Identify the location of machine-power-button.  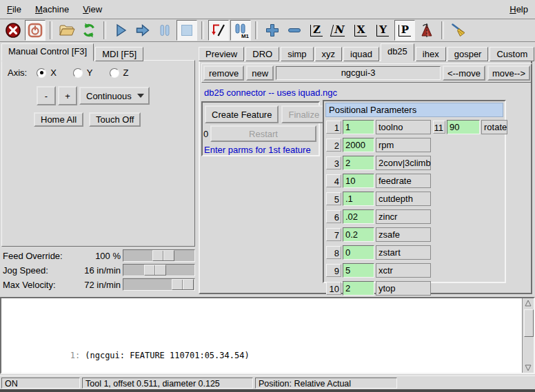
(35, 30).